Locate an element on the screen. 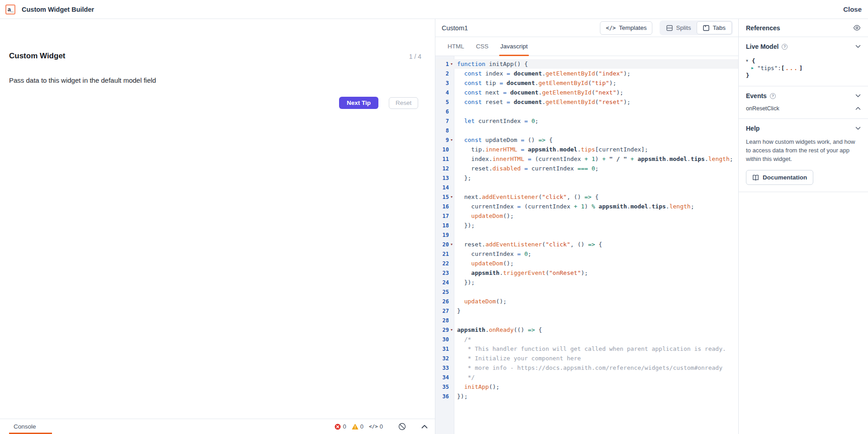  code-line: 5 const reset = document.getElementById(… is located at coordinates (587, 102).